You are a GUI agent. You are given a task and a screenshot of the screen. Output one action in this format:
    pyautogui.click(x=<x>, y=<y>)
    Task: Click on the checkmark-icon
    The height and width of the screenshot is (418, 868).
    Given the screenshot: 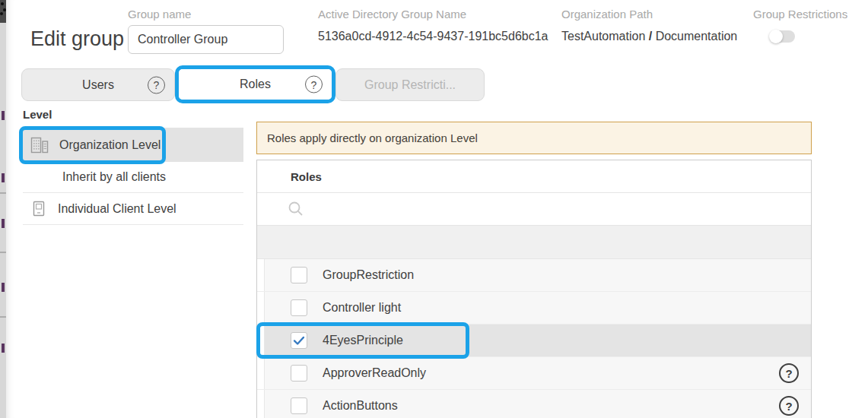 What is the action you would take?
    pyautogui.click(x=299, y=340)
    